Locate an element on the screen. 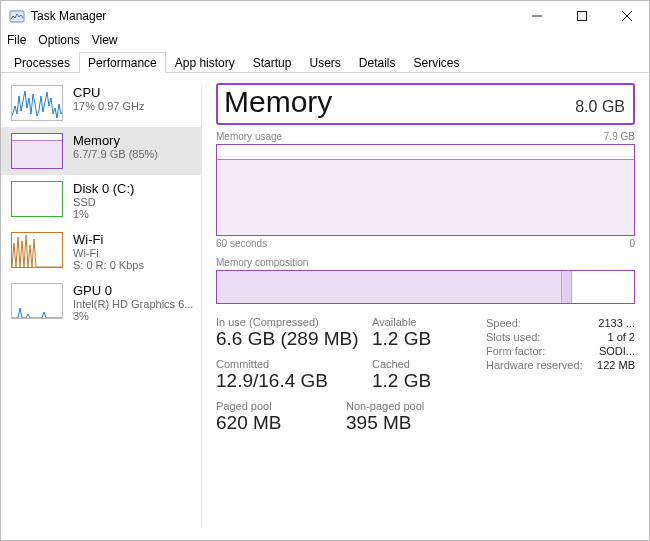 This screenshot has width=650, height=541. nonpaged-value: 395 MB is located at coordinates (411, 423).